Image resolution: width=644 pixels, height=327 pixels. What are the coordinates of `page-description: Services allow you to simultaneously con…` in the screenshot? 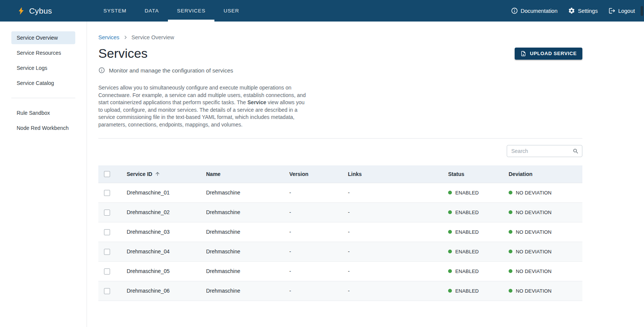 It's located at (203, 106).